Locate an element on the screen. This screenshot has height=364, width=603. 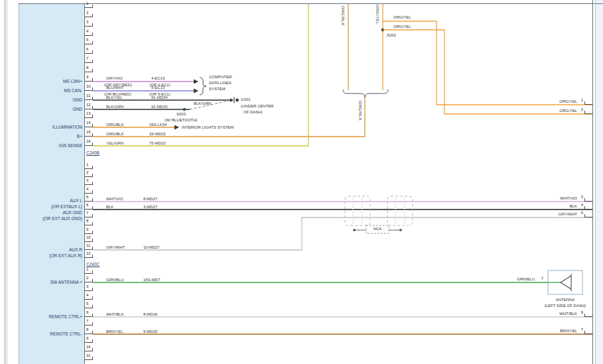
antenna-location-label: (LEFT SIDE OF DASH) is located at coordinates (565, 306).